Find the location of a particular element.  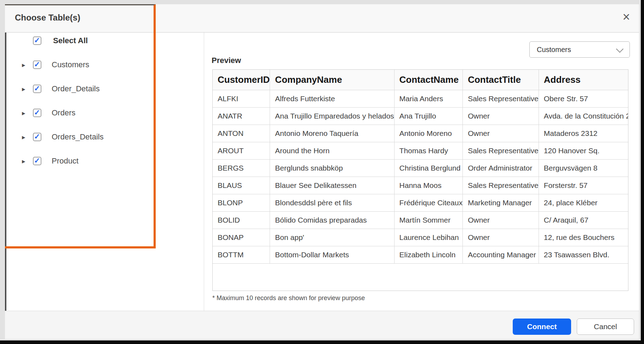

cell: 120 Hanover Sq. is located at coordinates (583, 151).